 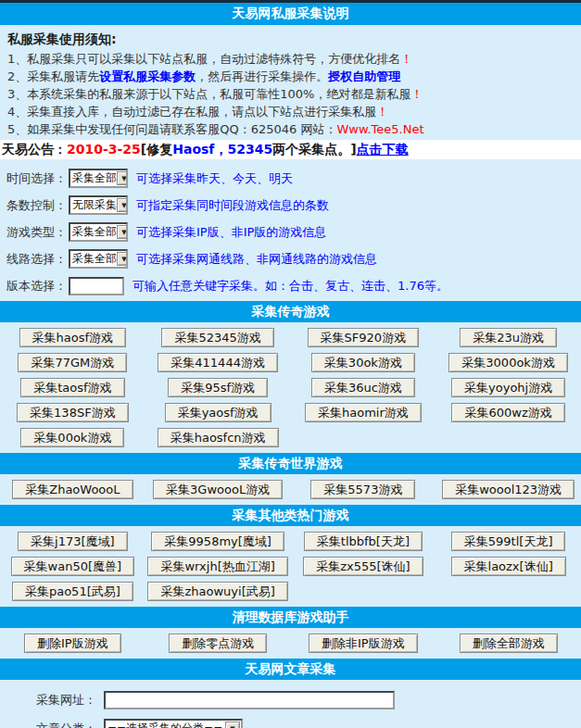 I want to click on text-segment: 4、采集直接入库，自动过滤已存在私服，请点以下站点进行采集私服, so click(x=192, y=111).